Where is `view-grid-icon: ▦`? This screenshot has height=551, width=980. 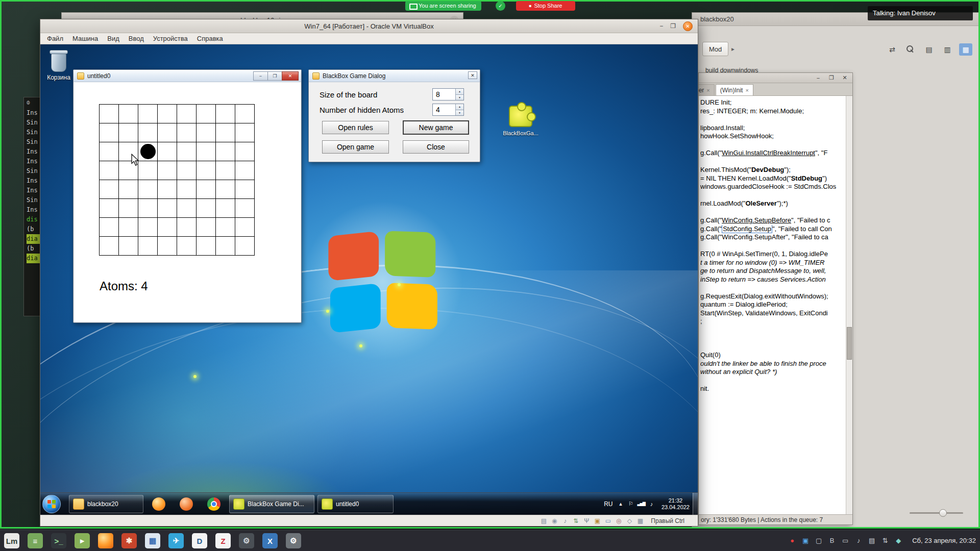
view-grid-icon: ▦ is located at coordinates (966, 49).